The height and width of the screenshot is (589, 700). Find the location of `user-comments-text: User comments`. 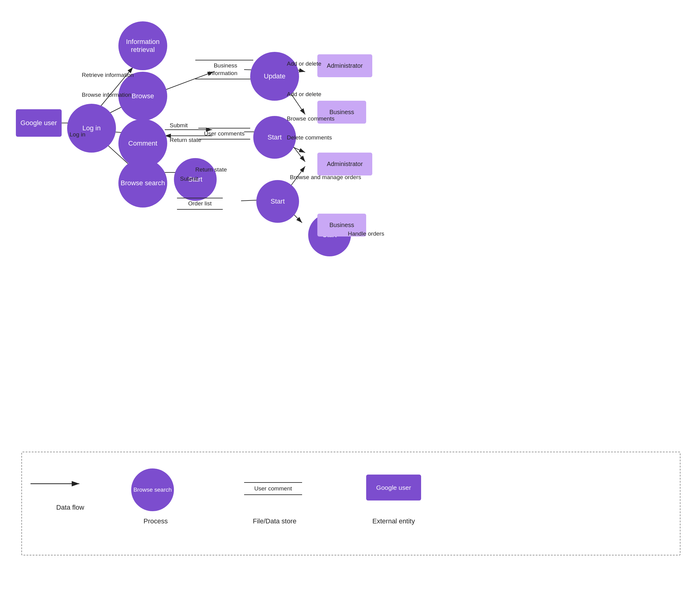

user-comments-text: User comments is located at coordinates (224, 134).